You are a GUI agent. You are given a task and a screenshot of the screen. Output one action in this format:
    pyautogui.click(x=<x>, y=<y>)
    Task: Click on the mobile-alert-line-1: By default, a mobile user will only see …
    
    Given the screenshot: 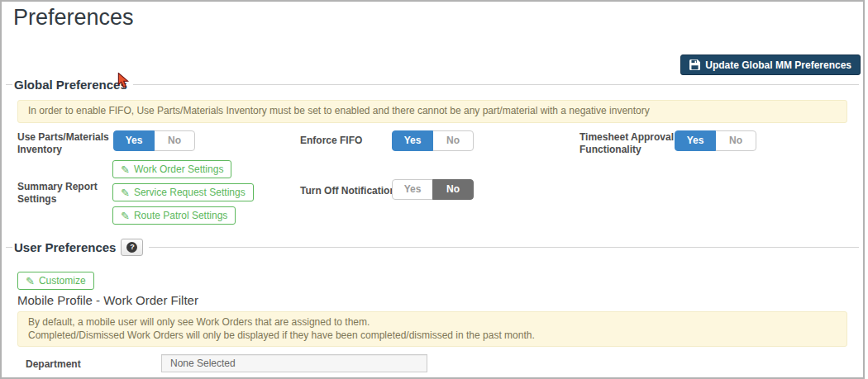 What is the action you would take?
    pyautogui.click(x=432, y=323)
    